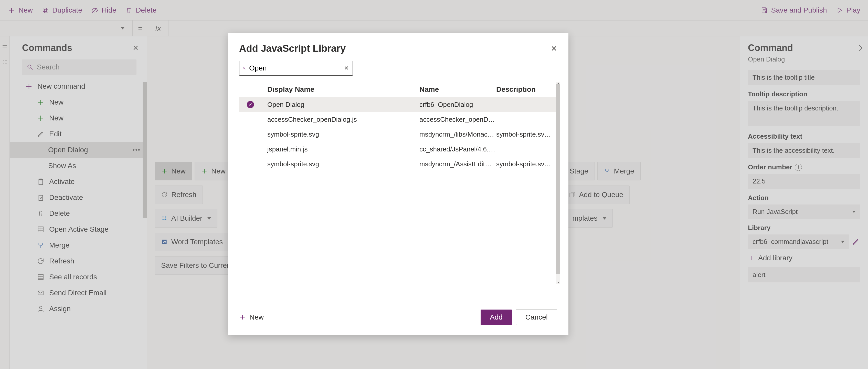 The image size is (868, 369). Describe the element at coordinates (458, 105) in the screenshot. I see `row-name: crfb6_OpenDialog` at that location.